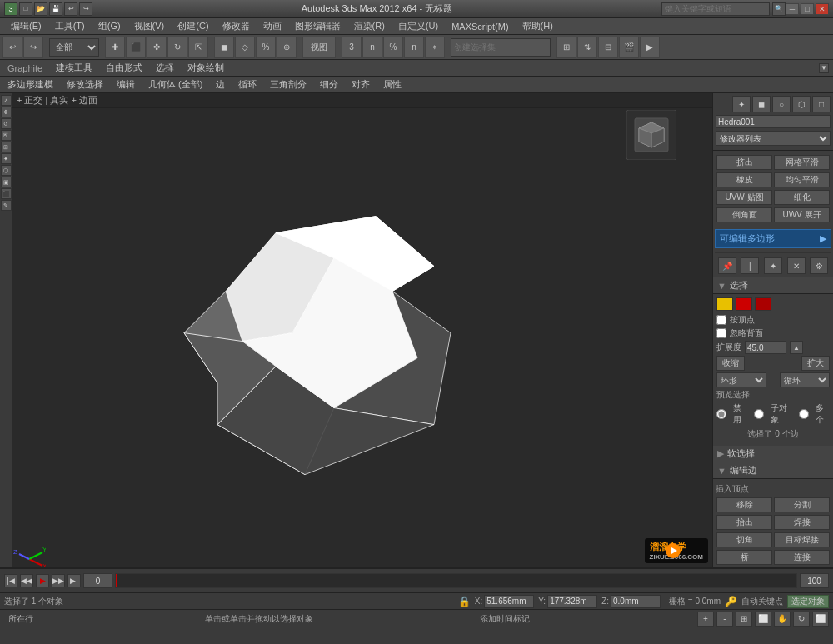 The image size is (833, 644). What do you see at coordinates (706, 619) in the screenshot?
I see `zoom-in-btn: +` at bounding box center [706, 619].